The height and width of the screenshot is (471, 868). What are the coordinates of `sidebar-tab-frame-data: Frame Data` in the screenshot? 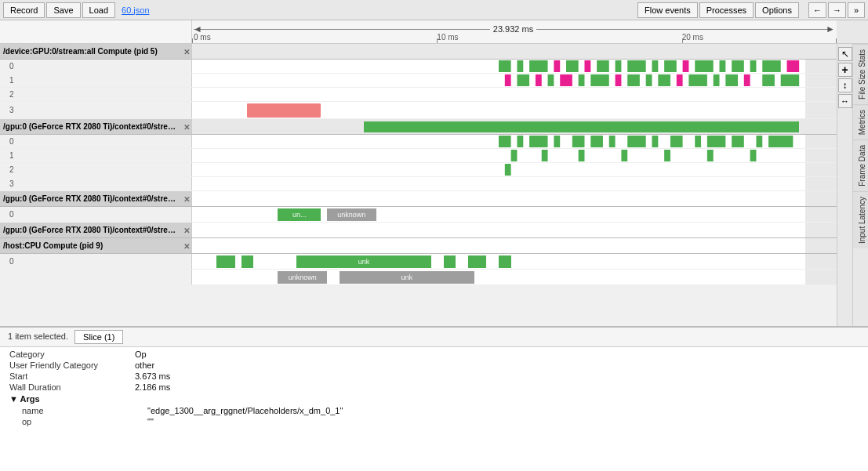 It's located at (861, 165).